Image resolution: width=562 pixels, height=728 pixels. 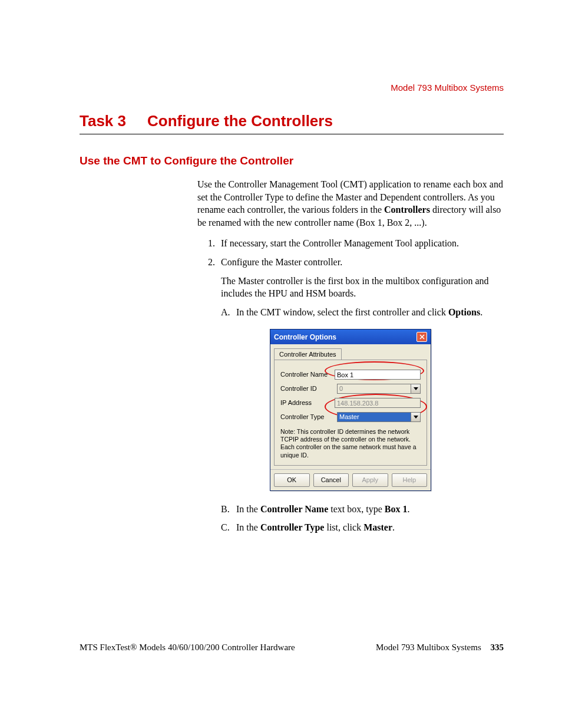 What do you see at coordinates (229, 528) in the screenshot?
I see `sub-letter: C.` at bounding box center [229, 528].